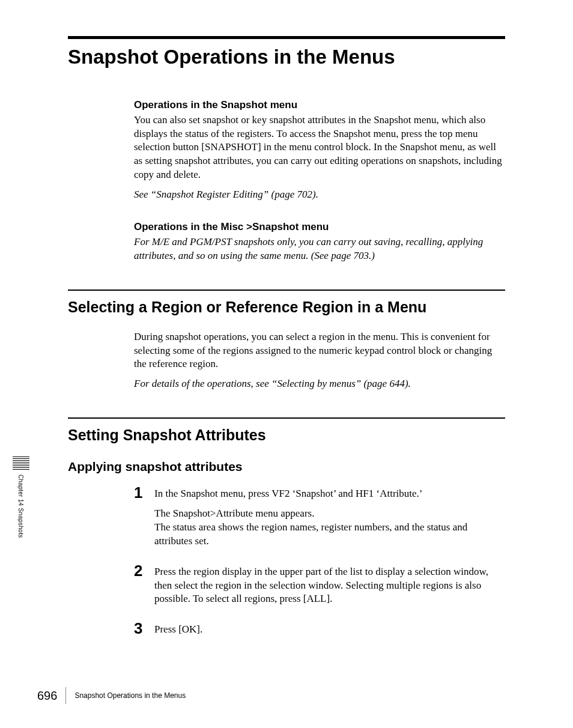 The image size is (573, 728). Describe the element at coordinates (286, 57) in the screenshot. I see `chapter-title: Snapshot Operations in the Menus` at that location.